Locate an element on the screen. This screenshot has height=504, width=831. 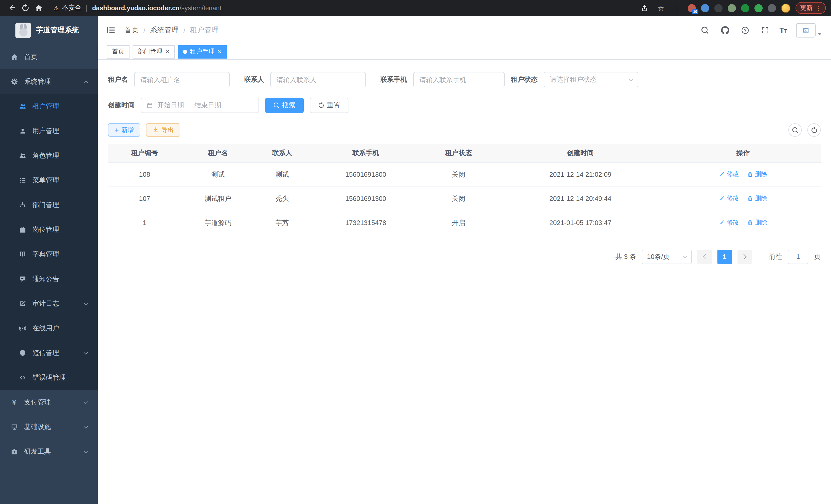
chevron-right-icon is located at coordinates (744, 257).